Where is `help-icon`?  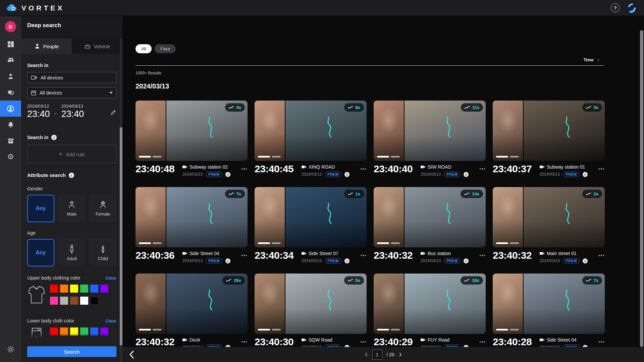
help-icon is located at coordinates (615, 8).